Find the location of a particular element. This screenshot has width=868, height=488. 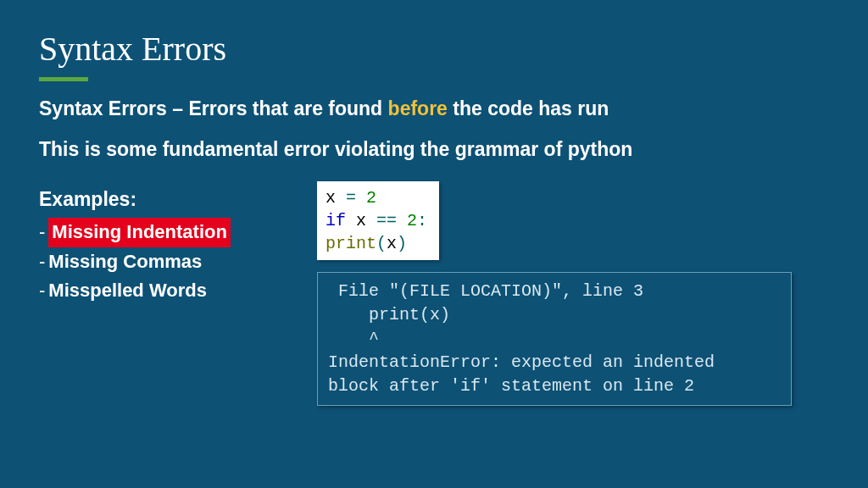

code-token: ( is located at coordinates (381, 244).